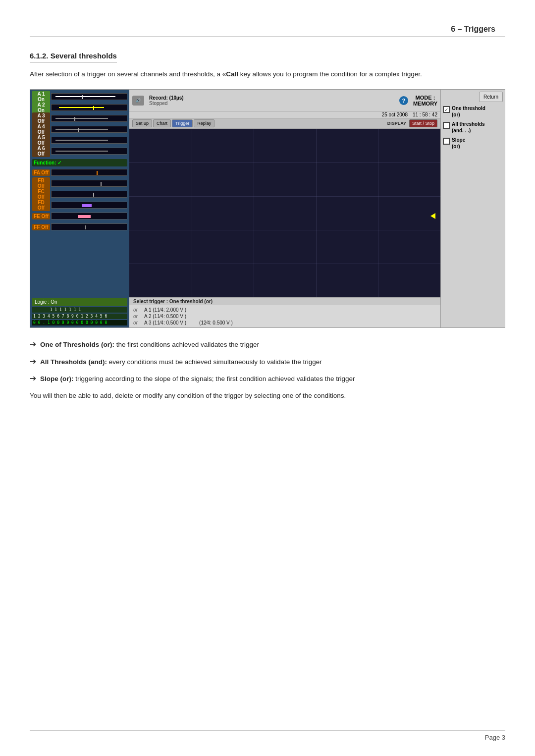 This screenshot has width=535, height=756. I want to click on channel-label-a3: A 3 Off, so click(41, 118).